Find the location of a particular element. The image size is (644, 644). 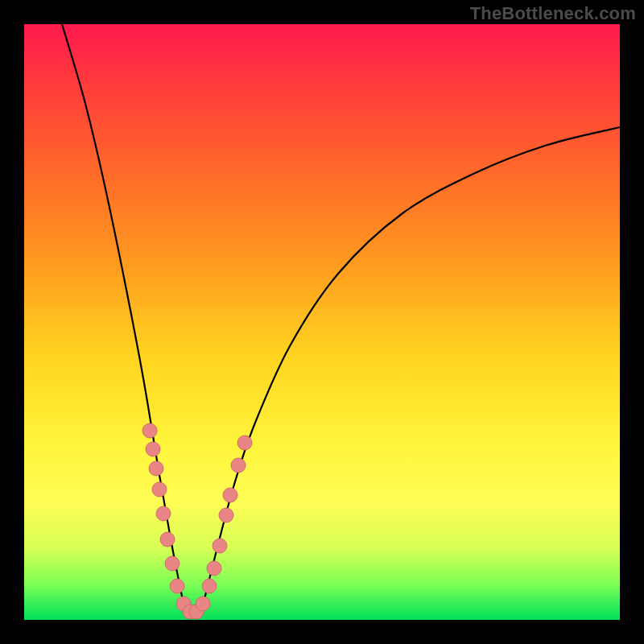

markers-group is located at coordinates (197, 522).